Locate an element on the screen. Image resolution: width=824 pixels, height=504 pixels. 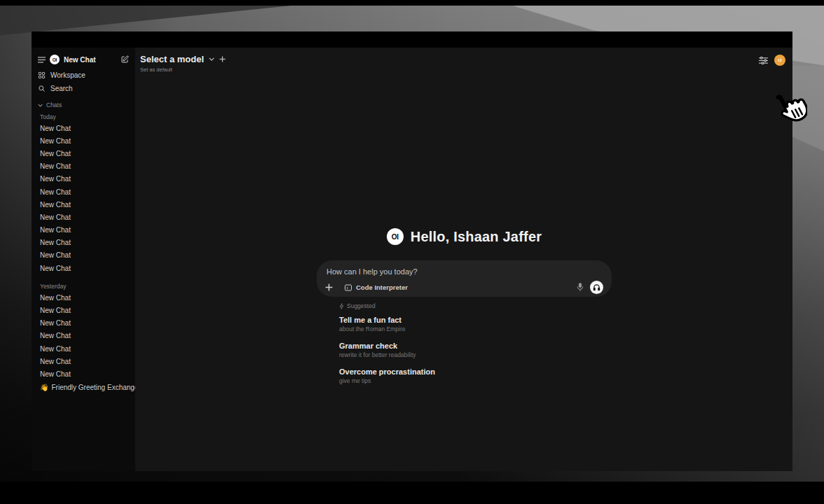
sidebar-item-search: Search is located at coordinates (83, 88).